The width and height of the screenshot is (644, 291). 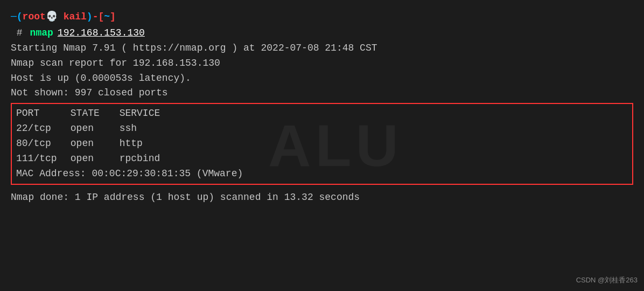 I want to click on prompt-dir: ~, so click(x=107, y=17).